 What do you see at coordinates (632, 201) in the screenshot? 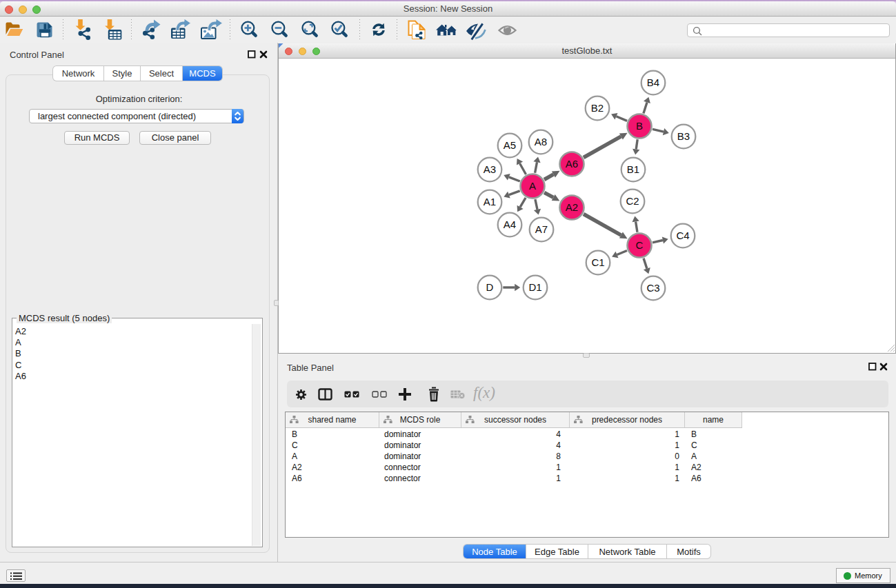
I see `svg-text: C2` at bounding box center [632, 201].